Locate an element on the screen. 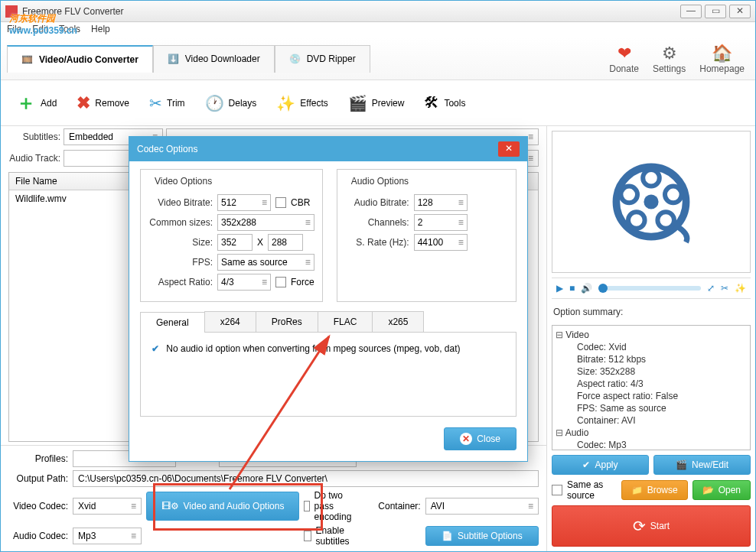 This screenshot has height=552, width=756. menu-file: File is located at coordinates (14, 30).